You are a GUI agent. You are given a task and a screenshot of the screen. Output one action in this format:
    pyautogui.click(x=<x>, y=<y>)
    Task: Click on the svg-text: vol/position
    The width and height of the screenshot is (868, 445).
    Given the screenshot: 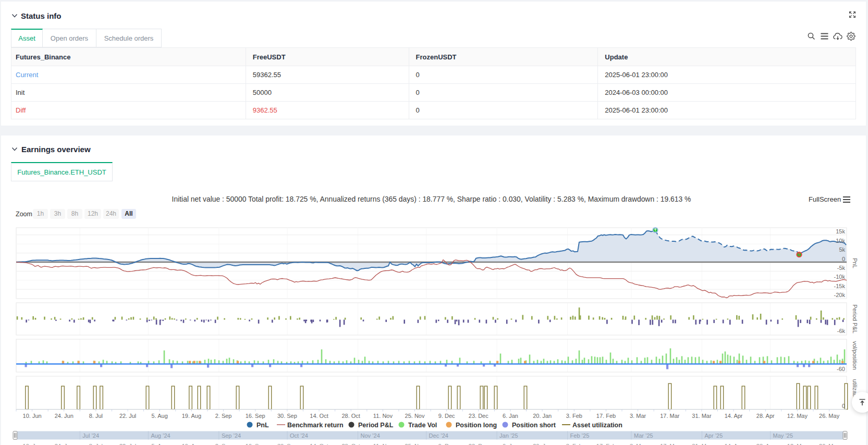 What is the action you would take?
    pyautogui.click(x=855, y=355)
    